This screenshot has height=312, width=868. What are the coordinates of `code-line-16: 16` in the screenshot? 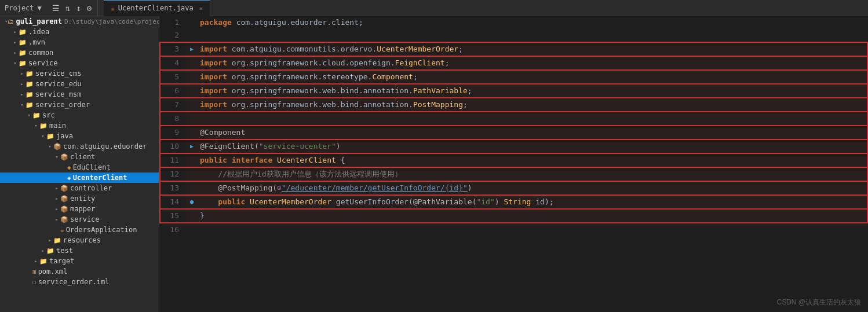 It's located at (513, 229).